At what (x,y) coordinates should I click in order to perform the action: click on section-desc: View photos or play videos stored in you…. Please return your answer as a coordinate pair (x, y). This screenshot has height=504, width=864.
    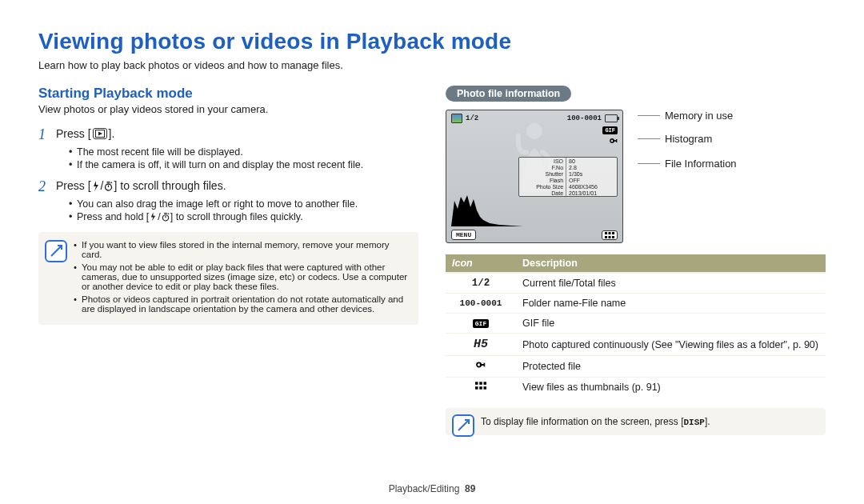
    Looking at the image, I should click on (229, 109).